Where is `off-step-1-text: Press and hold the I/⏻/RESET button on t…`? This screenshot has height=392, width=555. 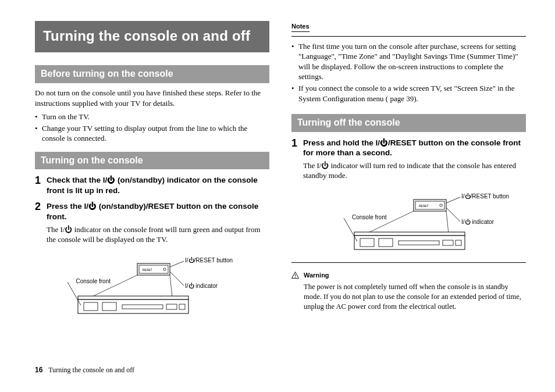 off-step-1-text: Press and hold the I/⏻/RESET button on t… is located at coordinates (414, 148).